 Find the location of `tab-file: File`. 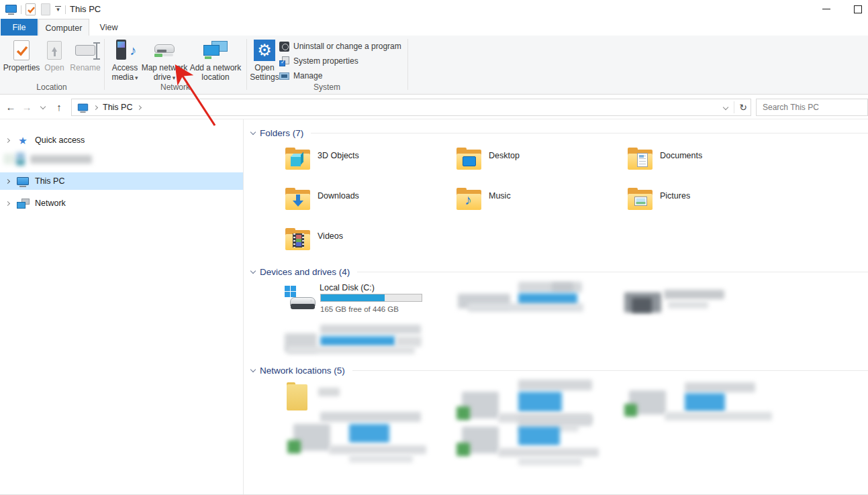

tab-file: File is located at coordinates (19, 28).